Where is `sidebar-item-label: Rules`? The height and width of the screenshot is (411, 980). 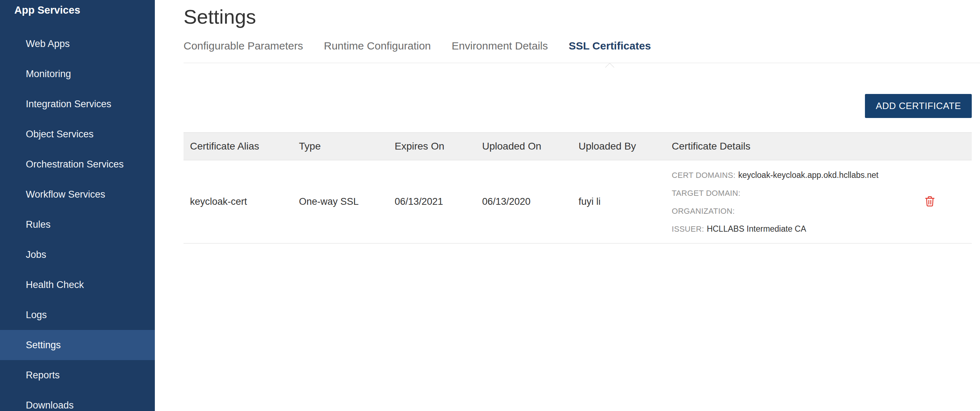 sidebar-item-label: Rules is located at coordinates (38, 225).